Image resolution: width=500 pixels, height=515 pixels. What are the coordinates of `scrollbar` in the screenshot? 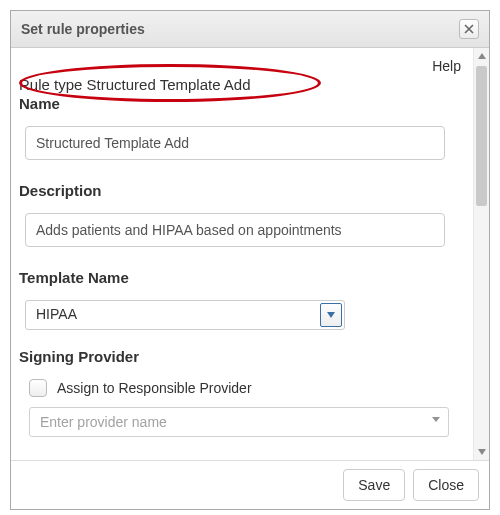 It's located at (481, 254).